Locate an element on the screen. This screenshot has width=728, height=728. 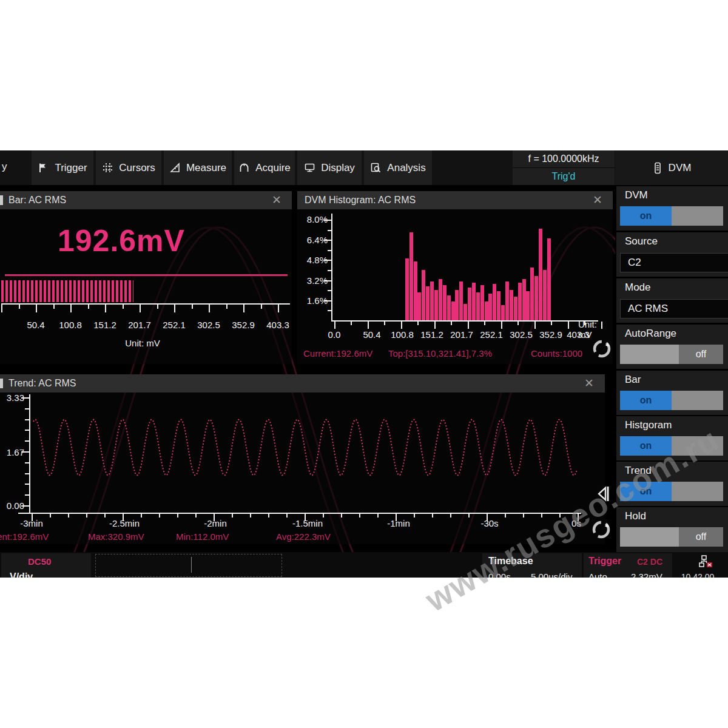
toggle-off-half: off is located at coordinates (701, 537).